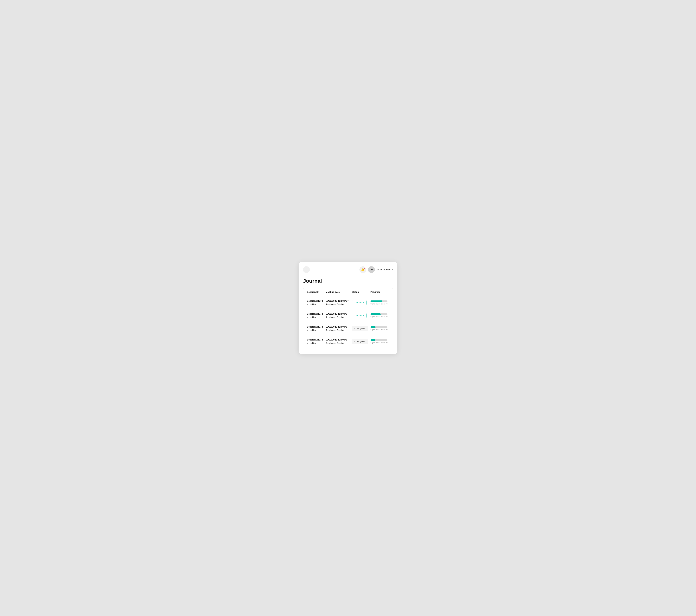 The image size is (696, 616). Describe the element at coordinates (306, 270) in the screenshot. I see `back-button: ←` at that location.